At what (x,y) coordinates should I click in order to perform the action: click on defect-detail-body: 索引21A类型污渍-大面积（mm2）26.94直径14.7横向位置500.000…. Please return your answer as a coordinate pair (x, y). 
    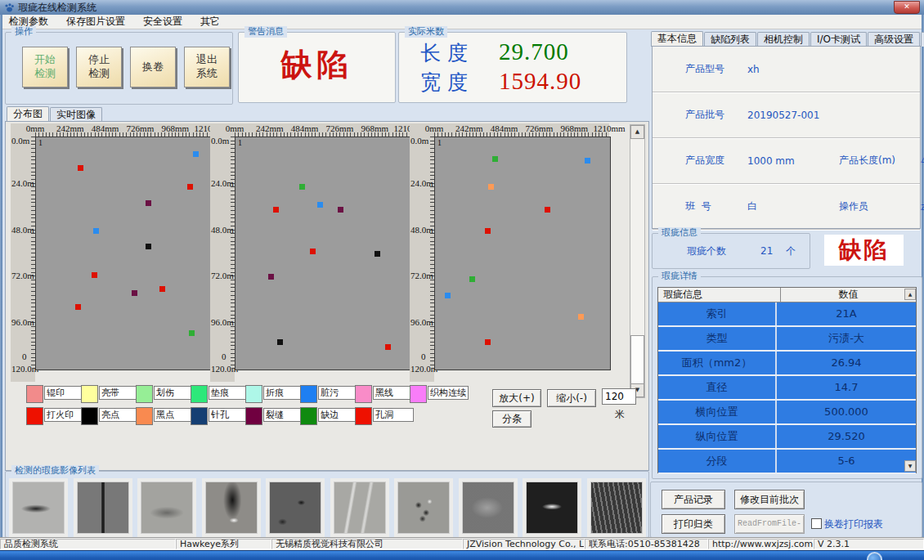
    Looking at the image, I should click on (787, 388).